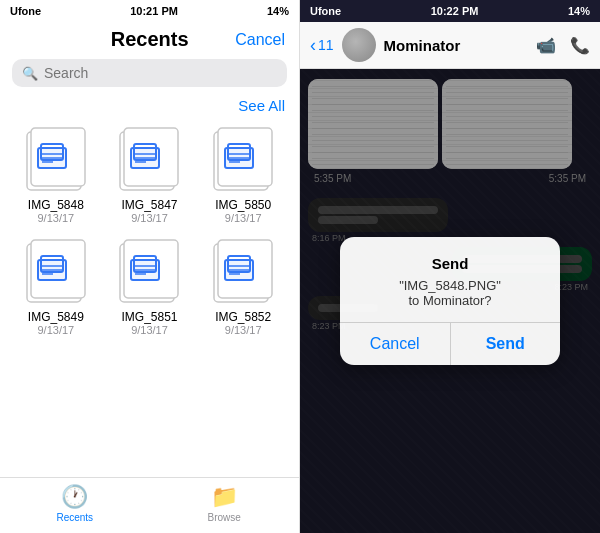 The width and height of the screenshot is (600, 533). I want to click on file-name: IMG_5851, so click(149, 317).